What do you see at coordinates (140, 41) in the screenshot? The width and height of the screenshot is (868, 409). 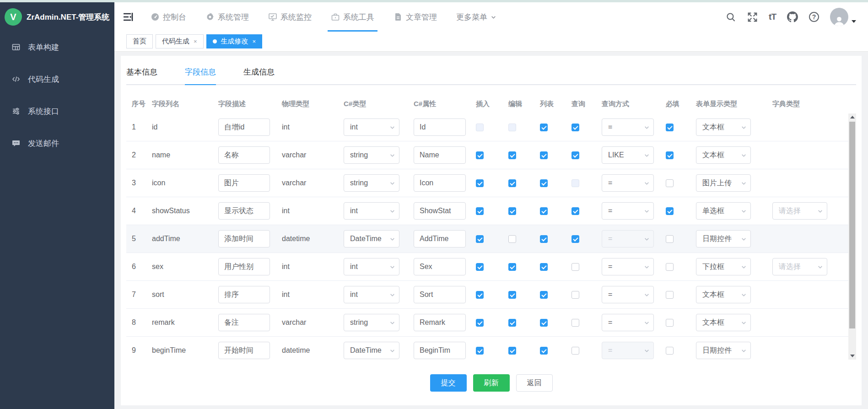 I see `tag-home: 首页` at bounding box center [140, 41].